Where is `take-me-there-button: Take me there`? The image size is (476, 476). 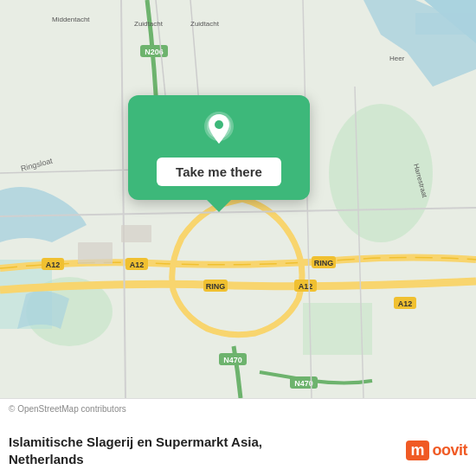 take-me-there-button: Take me there is located at coordinates (219, 171).